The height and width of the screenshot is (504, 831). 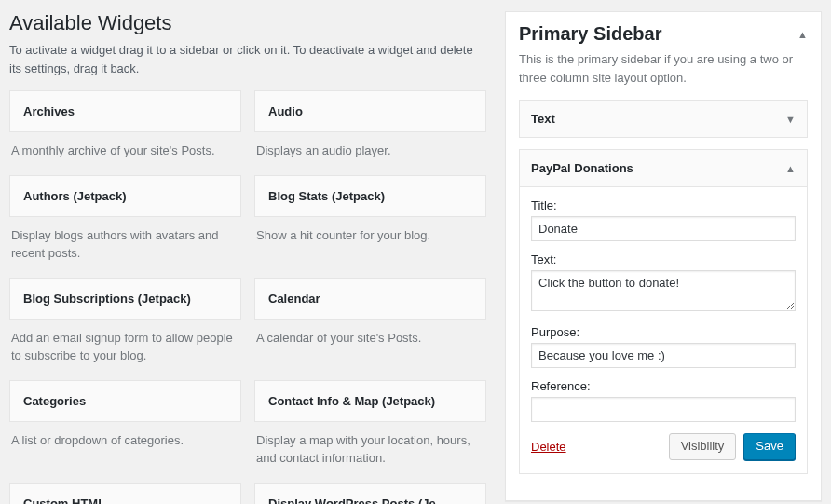 I want to click on widget-authors-desc: Display blogs authors with avatars and r…, so click(x=125, y=242).